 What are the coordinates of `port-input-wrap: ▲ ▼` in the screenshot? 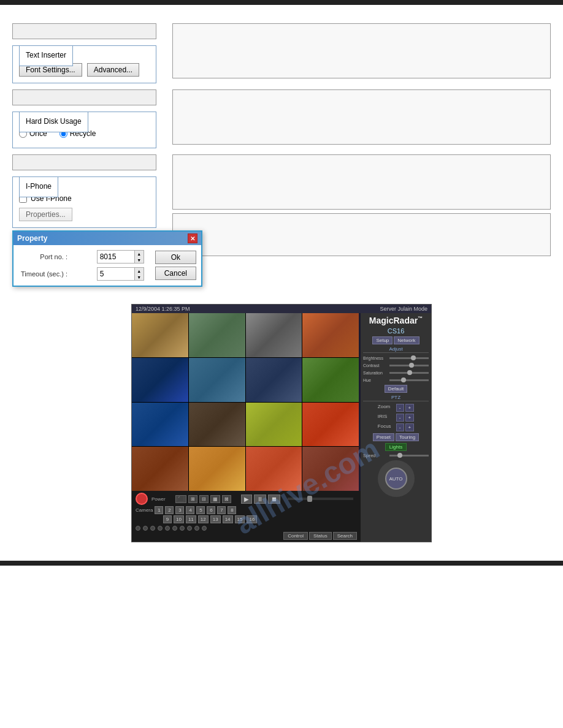 It's located at (120, 257).